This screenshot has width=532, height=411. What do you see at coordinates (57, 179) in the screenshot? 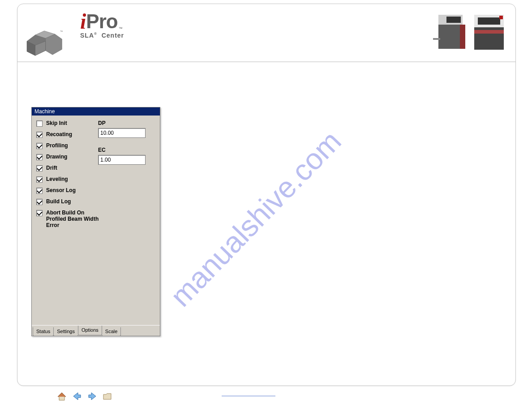
I see `check-label: Leveling` at bounding box center [57, 179].